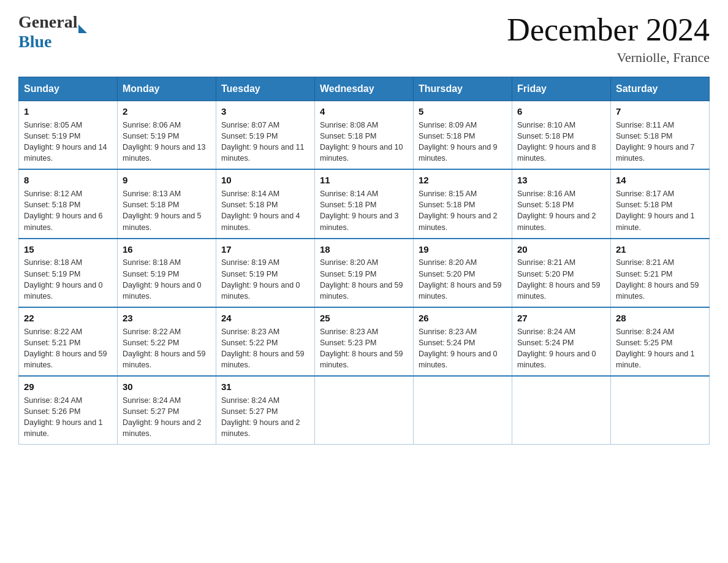 The height and width of the screenshot is (563, 728). What do you see at coordinates (69, 204) in the screenshot?
I see `calendar-cell: 8Sunrise: 8:12 AMSunset: 5:18 PMDaylight…` at bounding box center [69, 204].